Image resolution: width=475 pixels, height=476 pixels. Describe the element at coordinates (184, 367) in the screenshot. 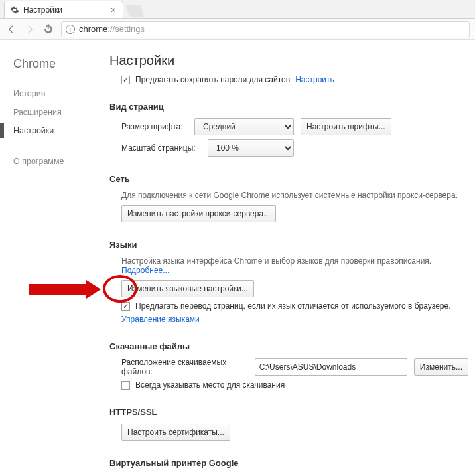

I see `download-location-label: Расположение скачиваемых файлов:` at that location.